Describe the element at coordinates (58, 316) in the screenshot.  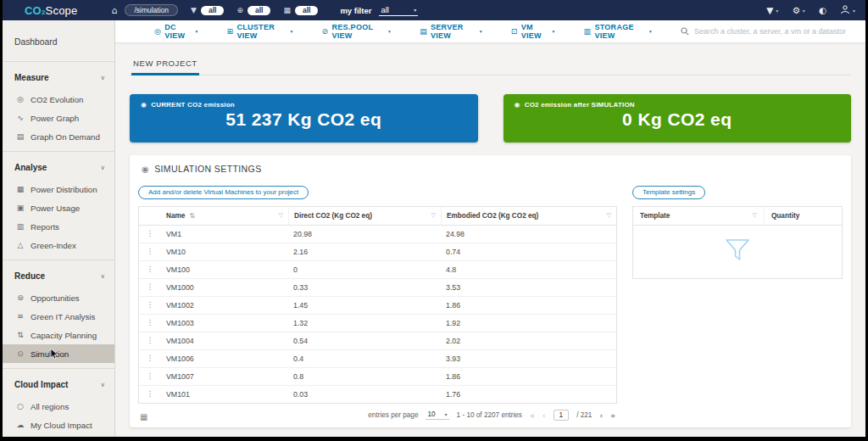
I see `sidebar-item-green-it-analysis: ≡Green IT Analysis` at that location.